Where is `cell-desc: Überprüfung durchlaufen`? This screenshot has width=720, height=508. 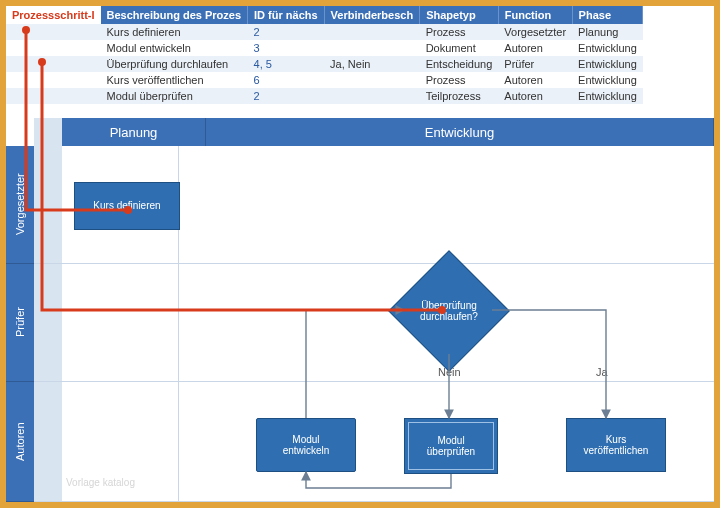 cell-desc: Überprüfung durchlaufen is located at coordinates (174, 64).